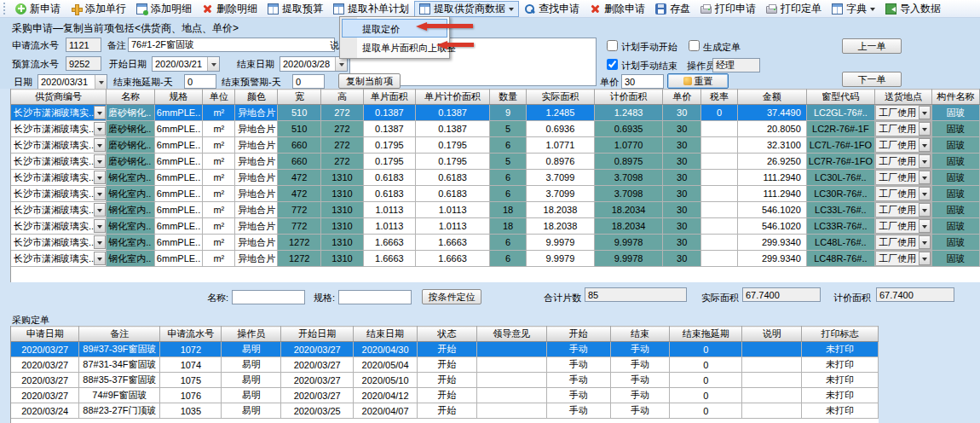 The image size is (980, 423). Describe the element at coordinates (552, 9) in the screenshot. I see `toolbar-button-find-application: 查找申请` at that location.